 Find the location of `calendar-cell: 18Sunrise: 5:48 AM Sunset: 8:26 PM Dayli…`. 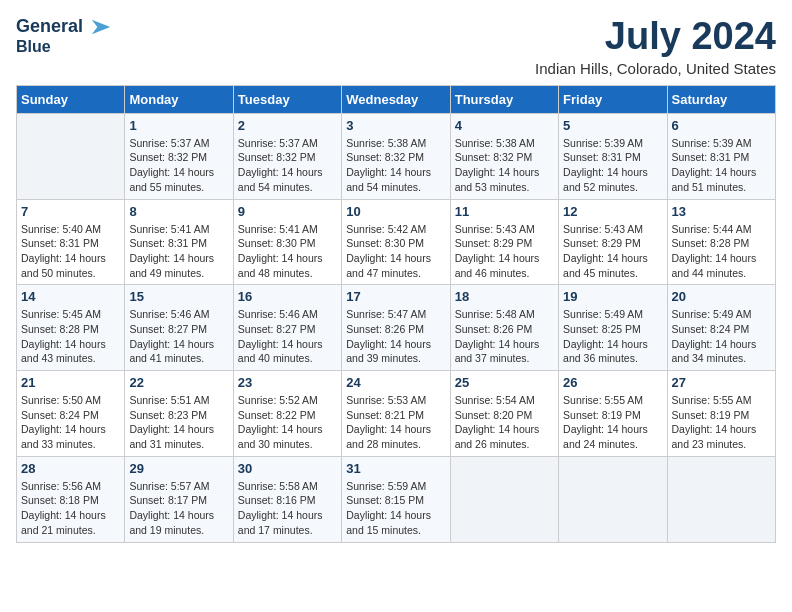

calendar-cell: 18Sunrise: 5:48 AM Sunset: 8:26 PM Dayli… is located at coordinates (504, 328).